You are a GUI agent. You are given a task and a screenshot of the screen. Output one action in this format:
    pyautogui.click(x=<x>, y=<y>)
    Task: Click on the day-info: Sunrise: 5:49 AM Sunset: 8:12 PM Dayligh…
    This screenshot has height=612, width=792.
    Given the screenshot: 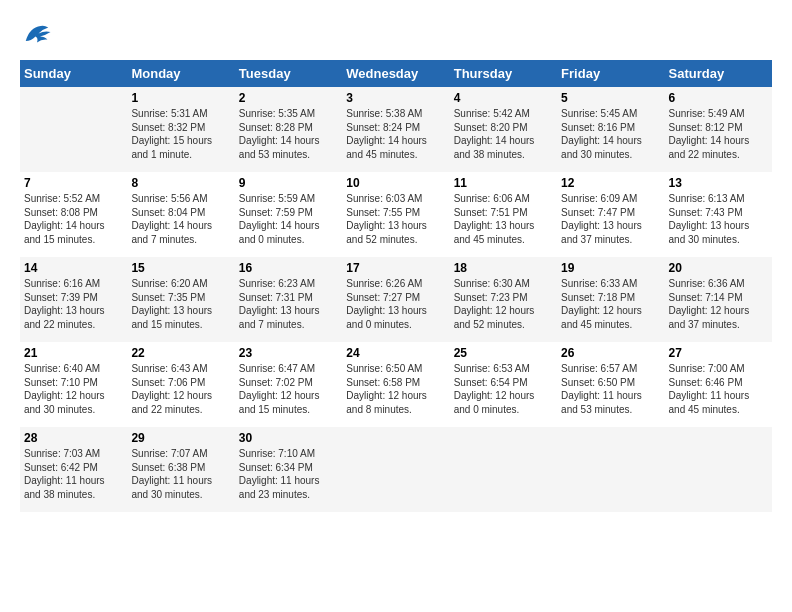 What is the action you would take?
    pyautogui.click(x=718, y=134)
    